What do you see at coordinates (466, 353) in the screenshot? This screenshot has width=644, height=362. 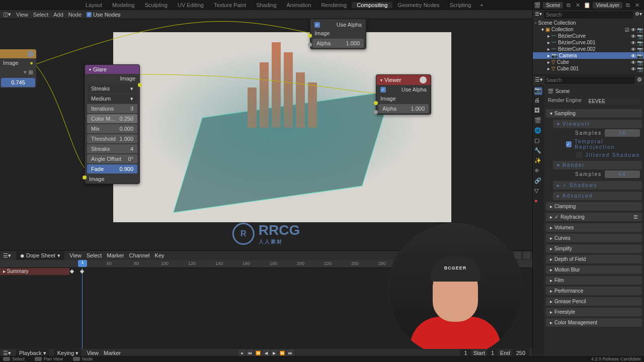 I see `current-frame: 1` at bounding box center [466, 353].